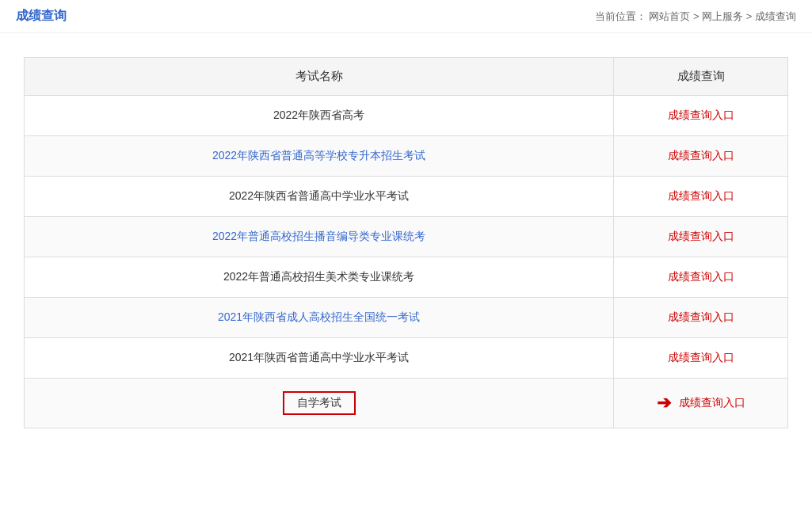 The image size is (812, 510). Describe the element at coordinates (319, 238) in the screenshot. I see `exam-name-blue: 2022年普通高校招生播音编导类专业课统考` at that location.